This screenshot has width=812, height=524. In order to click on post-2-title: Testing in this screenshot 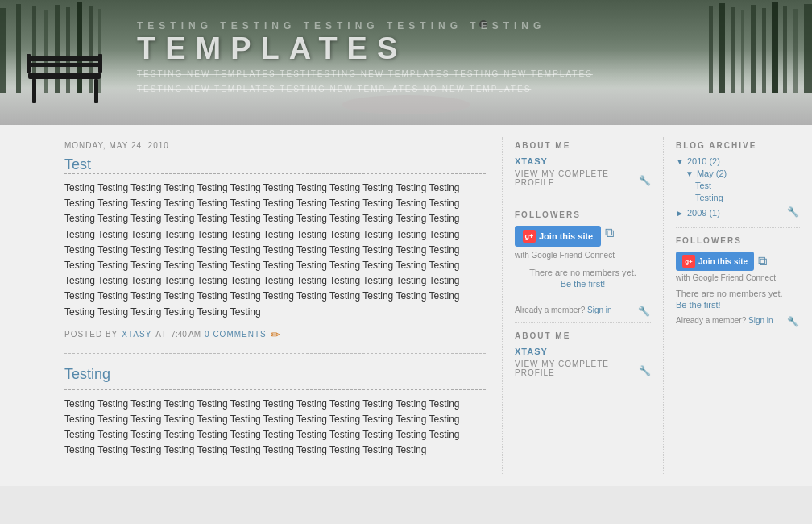, I will do `click(276, 374)`.